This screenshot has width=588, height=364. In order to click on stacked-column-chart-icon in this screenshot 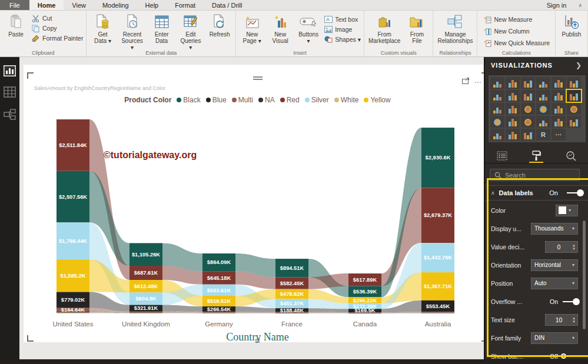, I will do `click(513, 83)`.